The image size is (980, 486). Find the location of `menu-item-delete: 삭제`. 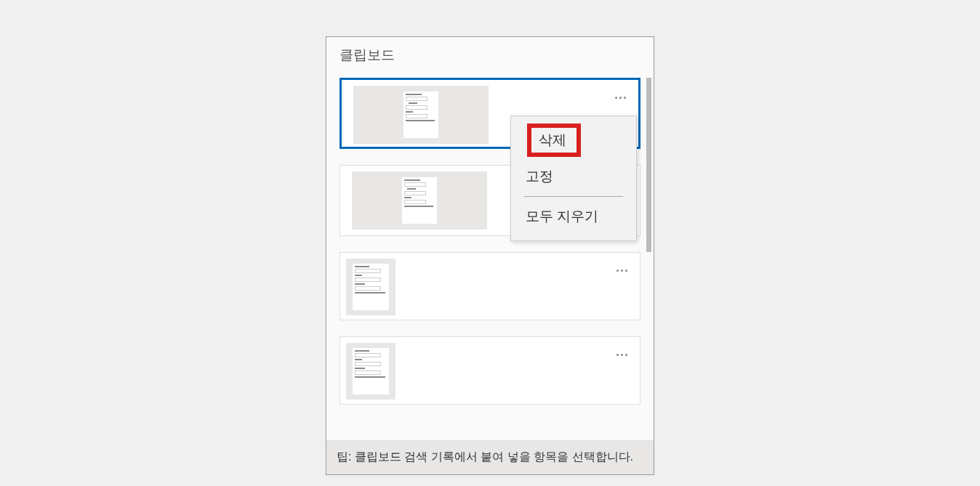

menu-item-delete: 삭제 is located at coordinates (574, 140).